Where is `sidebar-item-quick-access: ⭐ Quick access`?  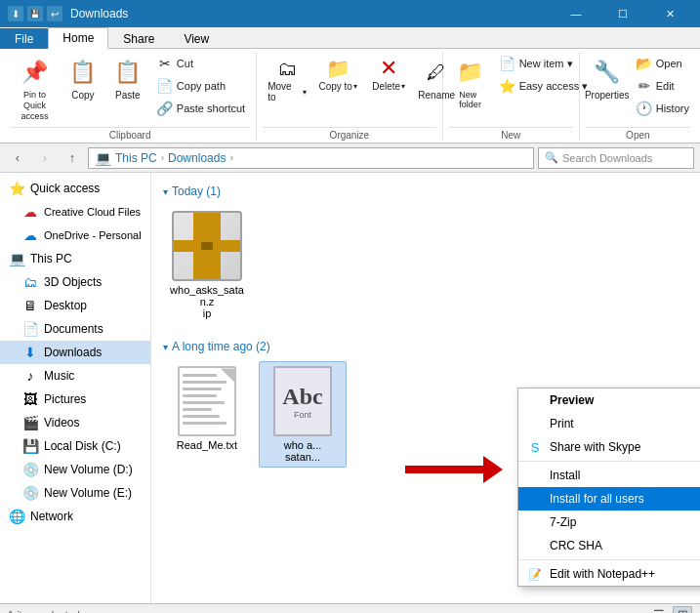
sidebar-item-quick-access: ⭐ Quick access is located at coordinates (75, 188).